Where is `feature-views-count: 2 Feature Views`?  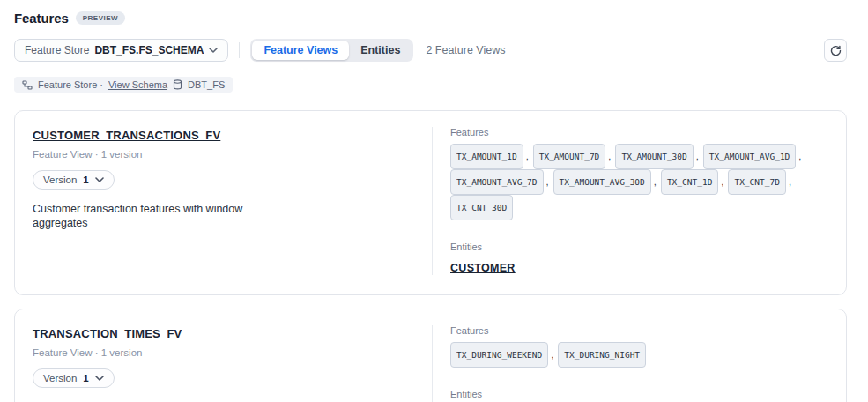 feature-views-count: 2 Feature Views is located at coordinates (465, 50).